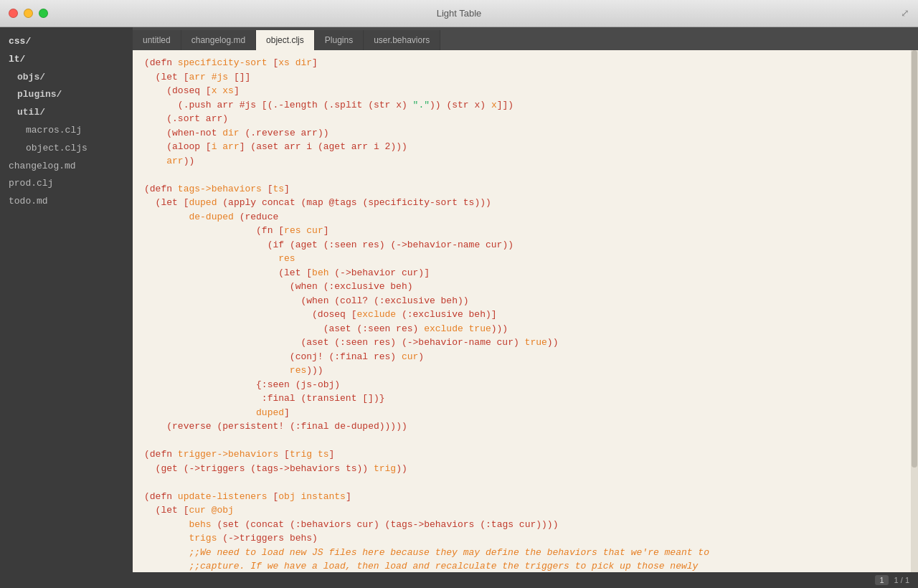  Describe the element at coordinates (66, 308) in the screenshot. I see `sidebar: css/ lt/ objs/ plugins/ util/ macros.clj…` at that location.